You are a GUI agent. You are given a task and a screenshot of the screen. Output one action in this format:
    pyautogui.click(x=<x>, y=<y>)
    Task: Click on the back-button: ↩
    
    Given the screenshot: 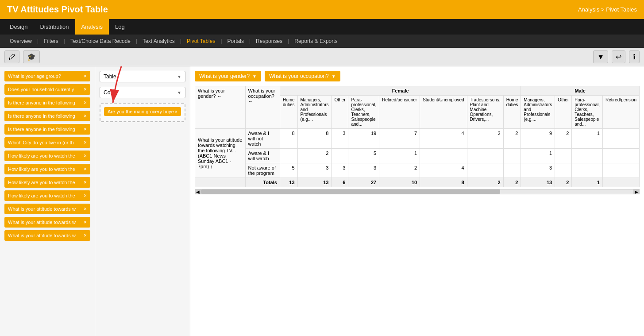 What is the action you would take?
    pyautogui.click(x=619, y=57)
    